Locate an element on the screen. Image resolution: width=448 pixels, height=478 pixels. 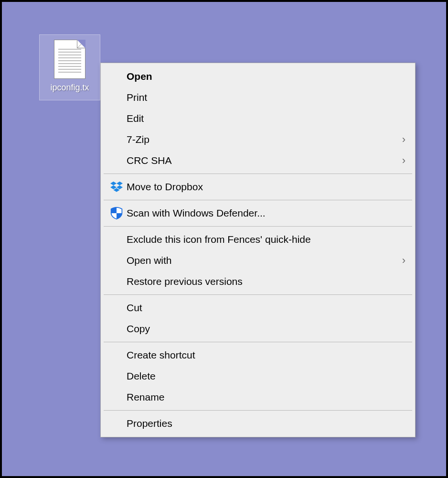
menu-label: Edit is located at coordinates (266, 119).